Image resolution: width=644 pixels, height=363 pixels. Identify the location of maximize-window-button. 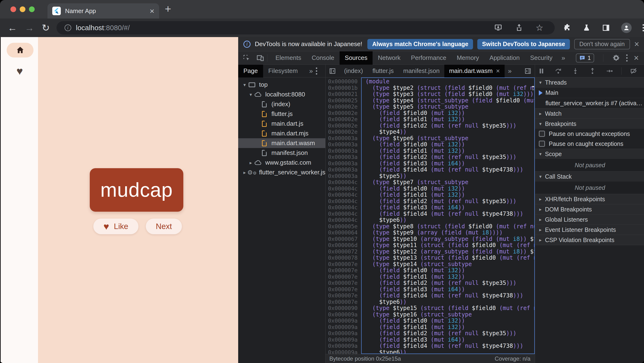
(32, 9).